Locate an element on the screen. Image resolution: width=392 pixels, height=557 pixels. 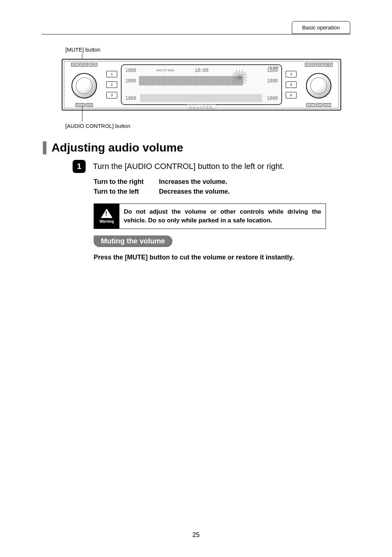
section-heading: Adjusting audio volume is located at coordinates (113, 148).